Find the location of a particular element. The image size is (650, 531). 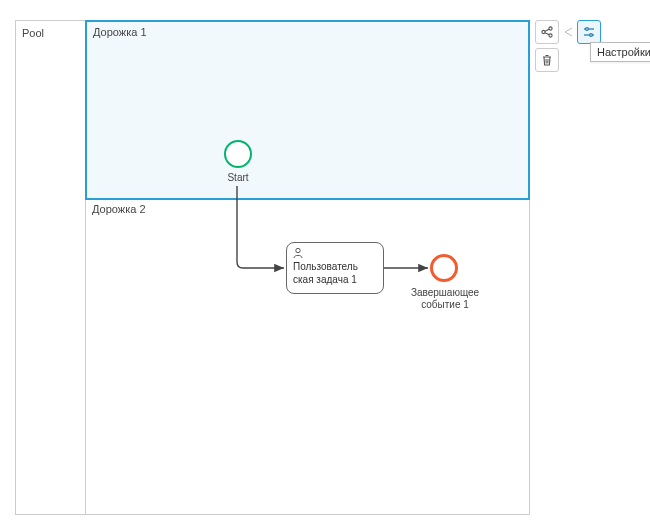

user-task-label: Пользователь ская задача 1 is located at coordinates (335, 274).